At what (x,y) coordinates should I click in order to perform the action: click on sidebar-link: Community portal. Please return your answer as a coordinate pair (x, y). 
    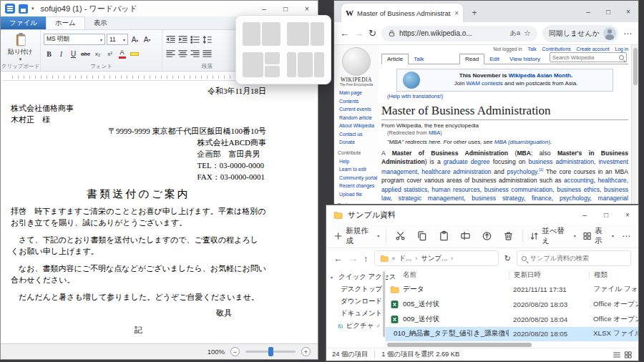
    Looking at the image, I should click on (359, 178).